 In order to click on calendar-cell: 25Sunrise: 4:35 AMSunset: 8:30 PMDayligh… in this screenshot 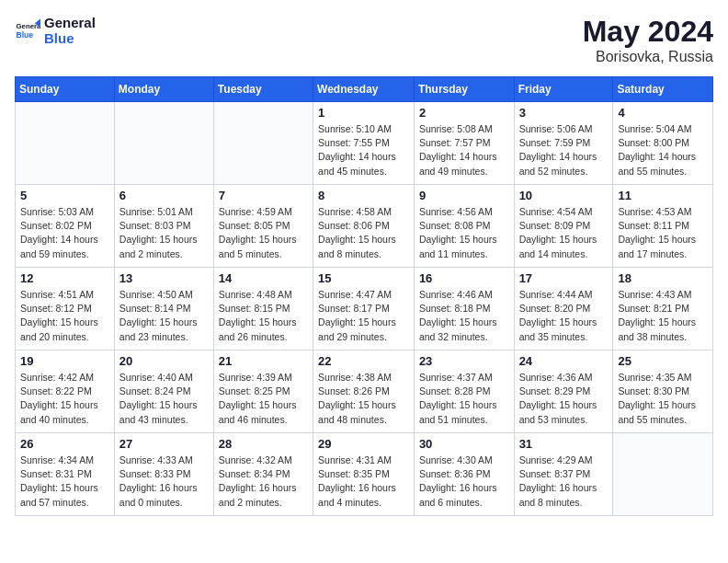, I will do `click(664, 392)`.